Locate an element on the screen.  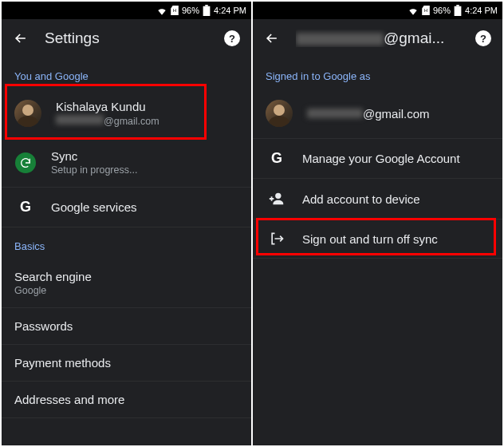
search-engine-value: Google is located at coordinates (126, 291).